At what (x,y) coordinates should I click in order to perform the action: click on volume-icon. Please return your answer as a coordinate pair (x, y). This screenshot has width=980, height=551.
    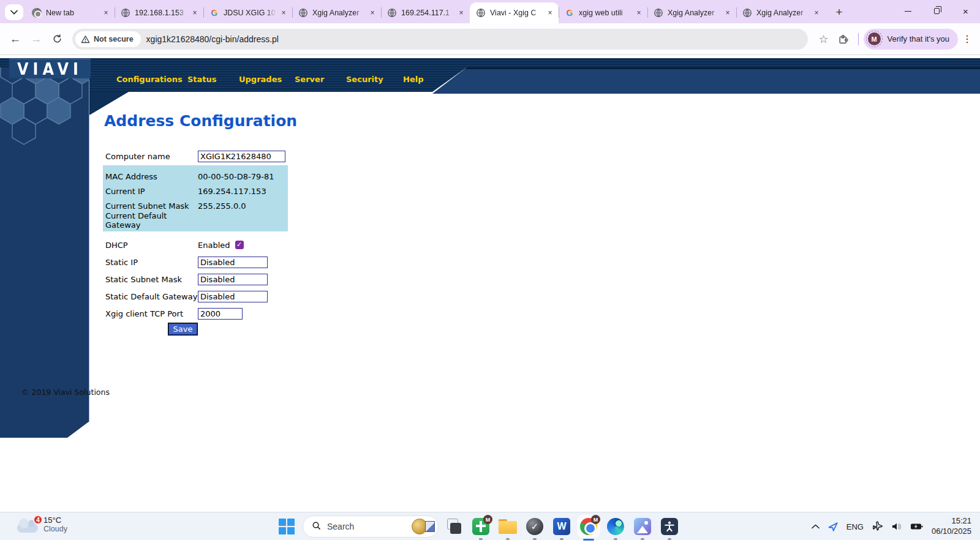
    Looking at the image, I should click on (897, 527).